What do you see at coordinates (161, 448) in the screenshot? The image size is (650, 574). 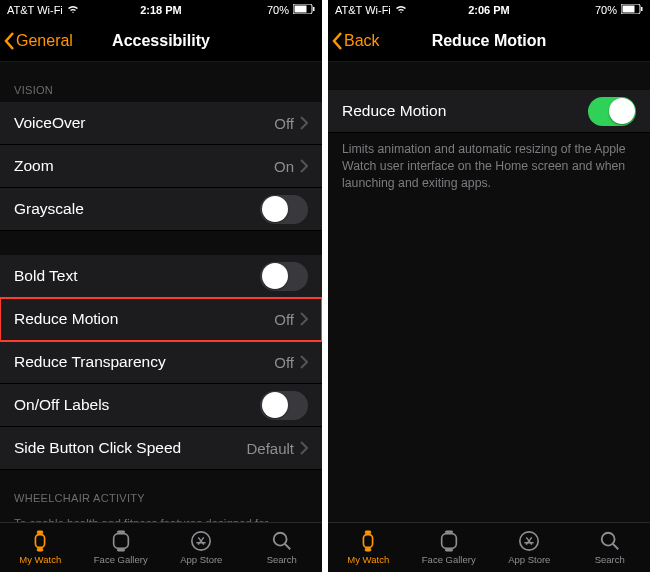 I see `row-side-button-speed: Side Button Click Speed Default` at bounding box center [161, 448].